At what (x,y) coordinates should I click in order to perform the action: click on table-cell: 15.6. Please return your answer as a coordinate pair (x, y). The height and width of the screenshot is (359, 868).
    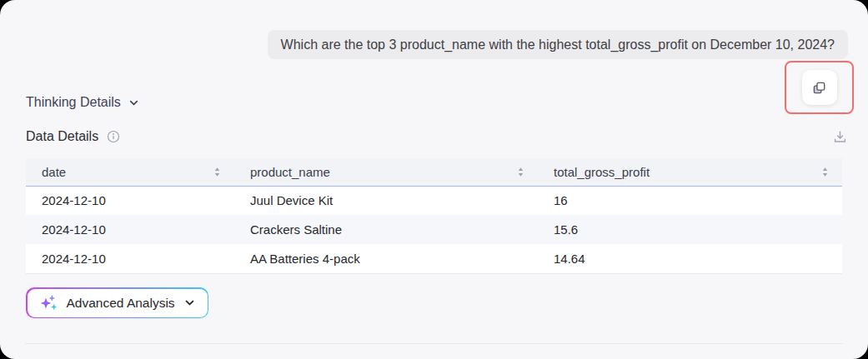
    Looking at the image, I should click on (690, 230).